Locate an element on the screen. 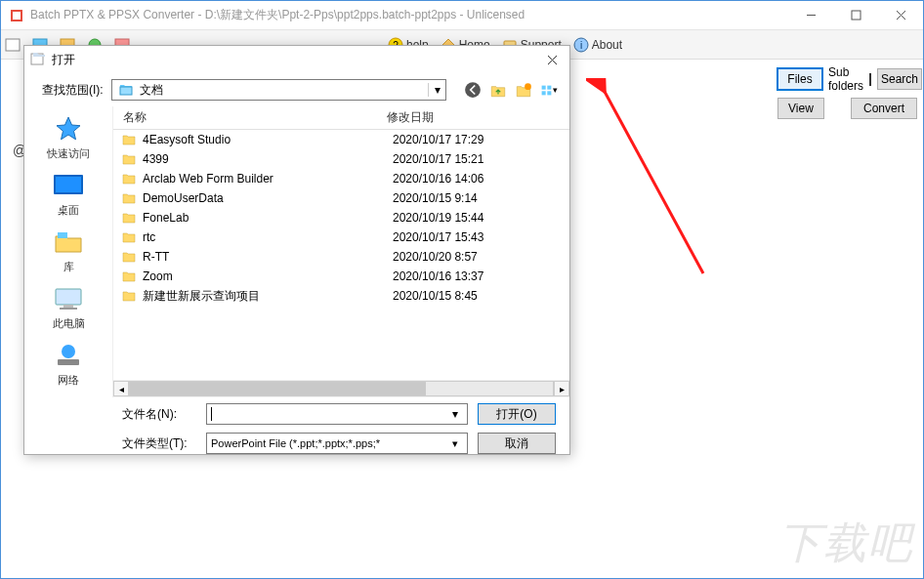 Image resolution: width=924 pixels, height=579 pixels. places-bar: 快速访问 桌面 库 此电脑 网络 is located at coordinates (68, 252).